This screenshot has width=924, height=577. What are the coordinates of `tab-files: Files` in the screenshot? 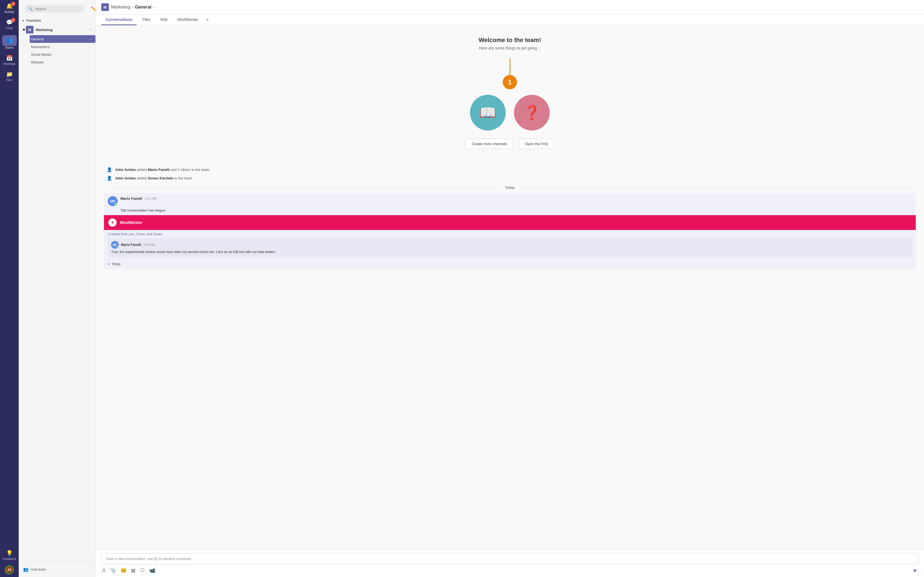 It's located at (146, 20).